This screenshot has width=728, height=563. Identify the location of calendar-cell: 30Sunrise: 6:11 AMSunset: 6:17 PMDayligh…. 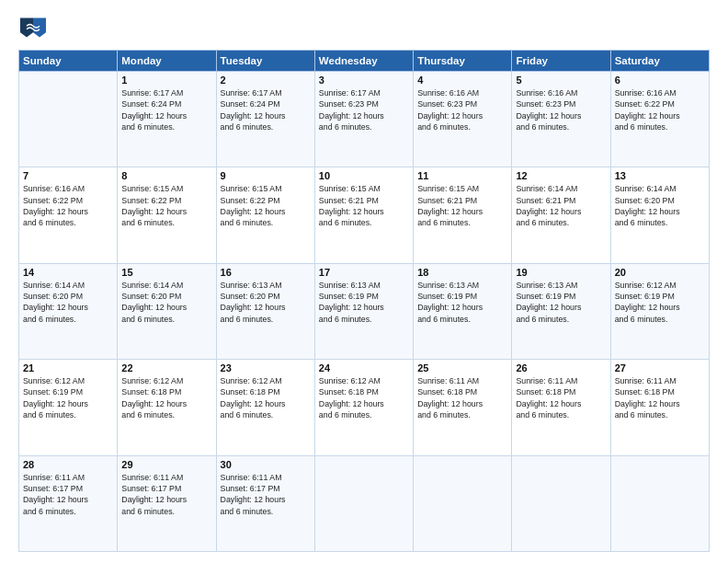
(265, 503).